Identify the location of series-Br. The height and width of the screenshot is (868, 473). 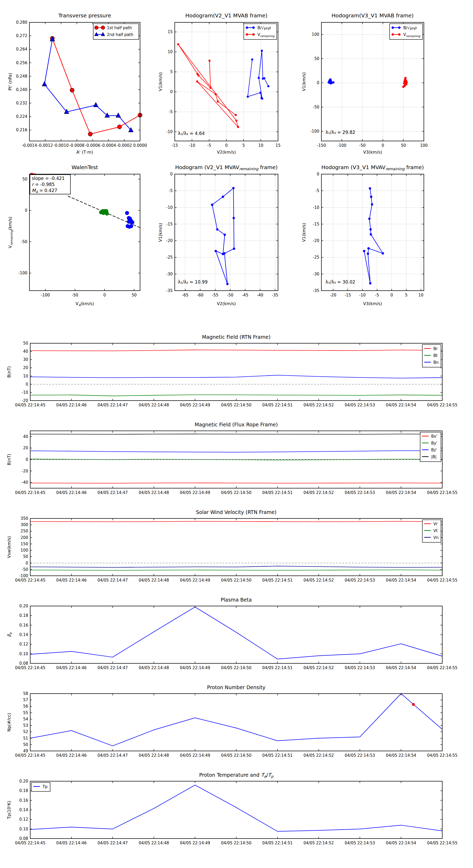
(236, 350).